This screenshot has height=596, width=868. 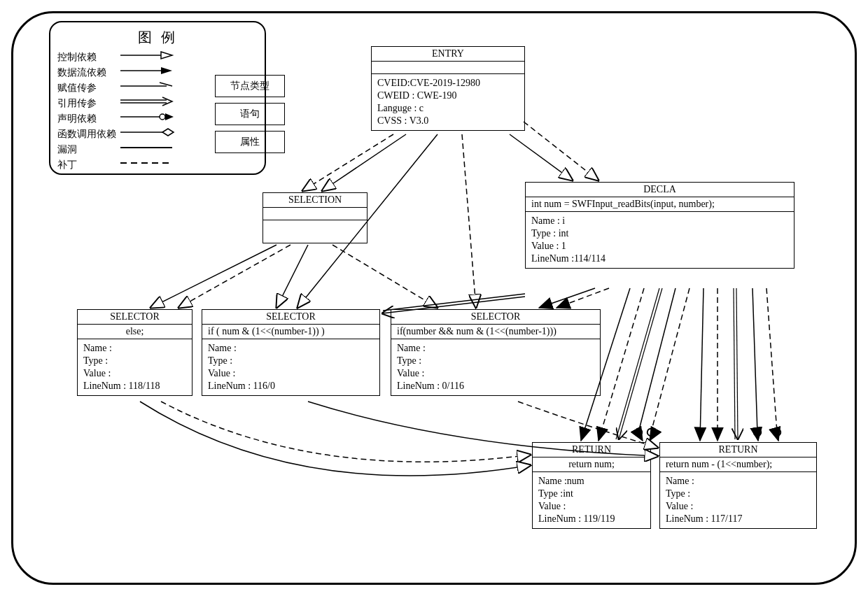 What do you see at coordinates (88, 88) in the screenshot?
I see `legend-label-assign-param: 赋值传参` at bounding box center [88, 88].